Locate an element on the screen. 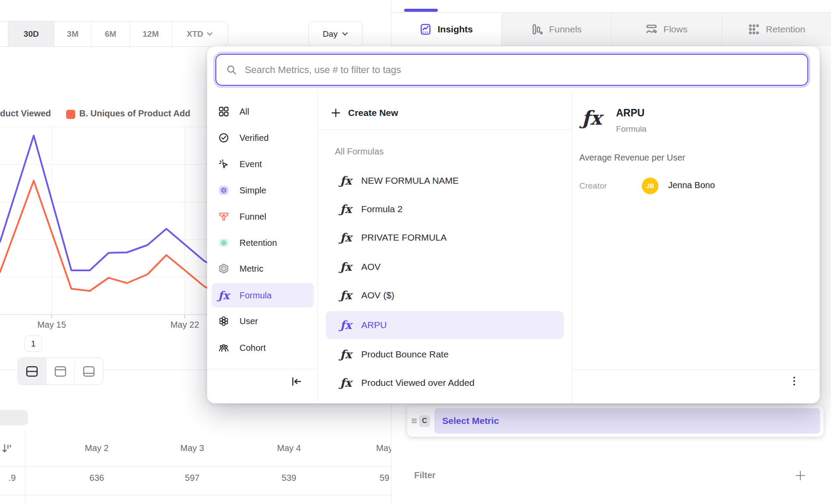  tab-label: Insights is located at coordinates (455, 29).